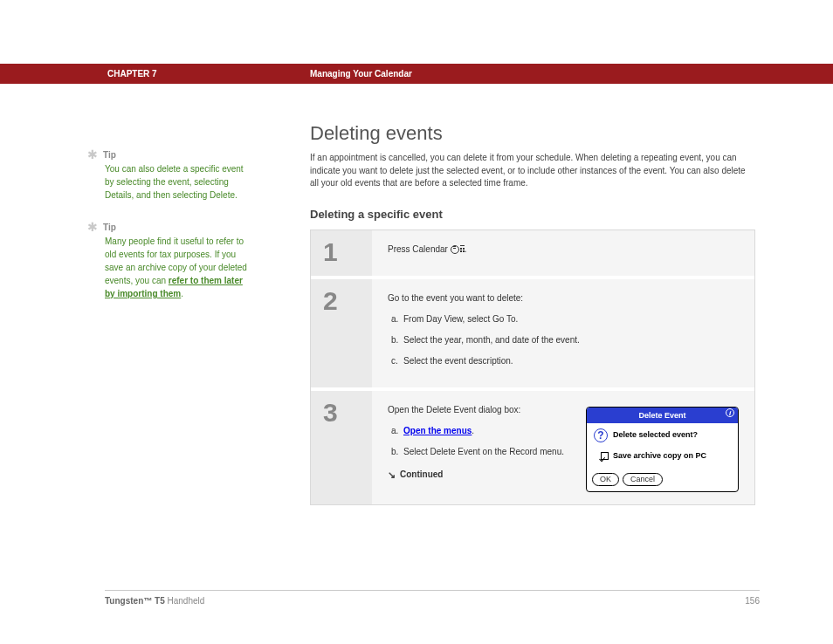 This screenshot has height=644, width=833. What do you see at coordinates (458, 361) in the screenshot?
I see `substep-text: Select the event description.` at bounding box center [458, 361].